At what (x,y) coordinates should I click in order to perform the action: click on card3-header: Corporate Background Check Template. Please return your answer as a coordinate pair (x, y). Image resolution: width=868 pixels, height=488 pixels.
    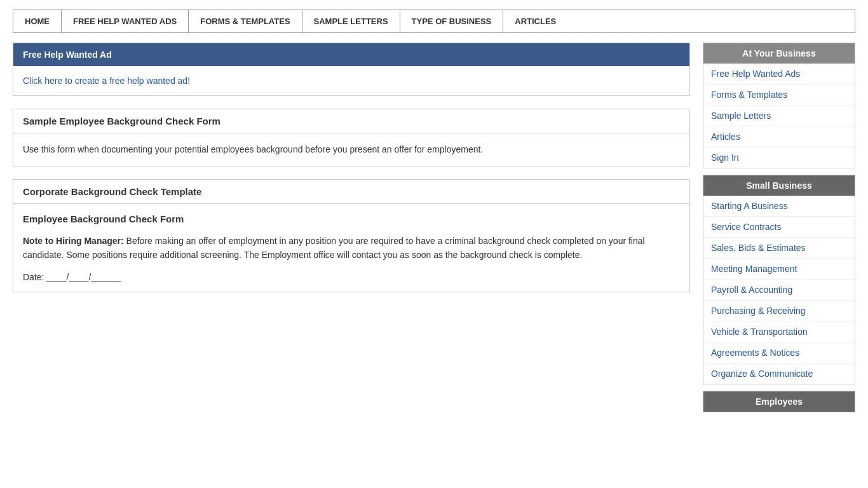
    Looking at the image, I should click on (351, 192).